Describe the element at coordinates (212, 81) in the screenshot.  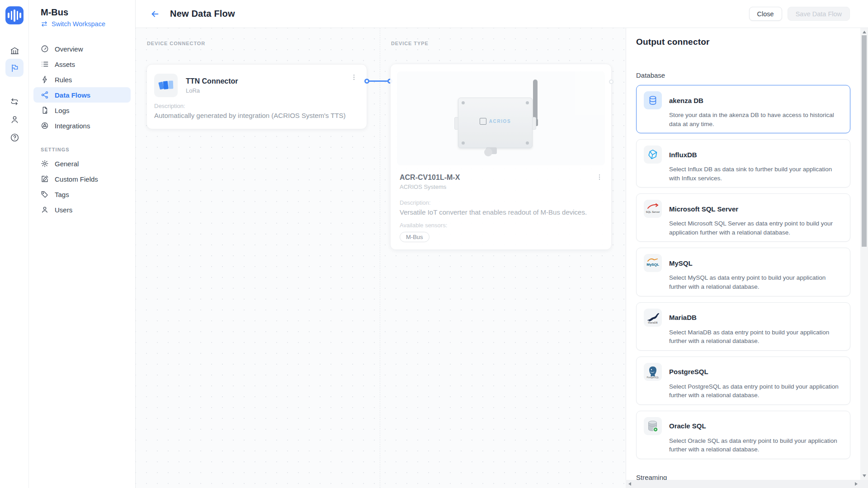
I see `connector-title: TTN Connector` at that location.